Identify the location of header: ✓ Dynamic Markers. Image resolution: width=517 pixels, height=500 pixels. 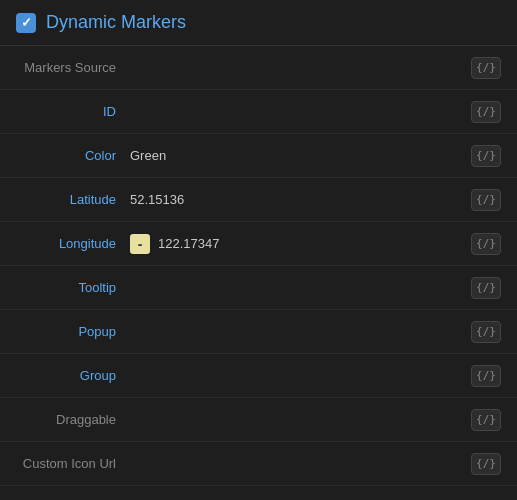
(258, 23).